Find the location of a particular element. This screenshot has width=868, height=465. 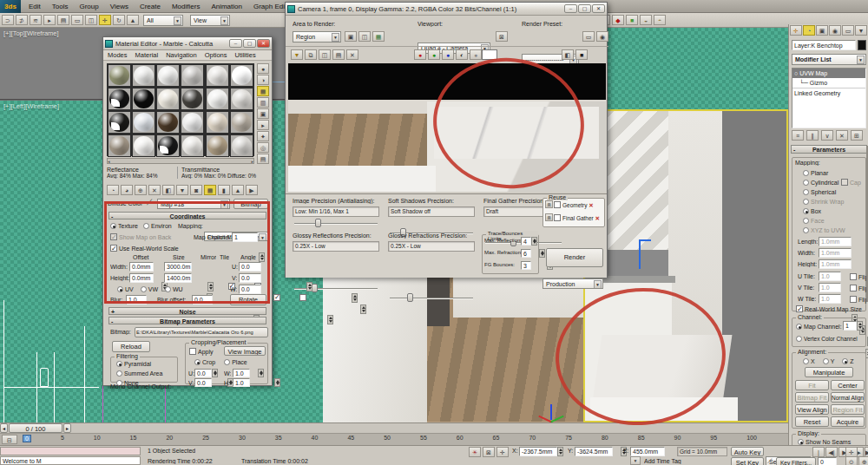

material-editor-titlebar: Material Editor - Marble - Calcutta – ▢ … is located at coordinates (187, 43).